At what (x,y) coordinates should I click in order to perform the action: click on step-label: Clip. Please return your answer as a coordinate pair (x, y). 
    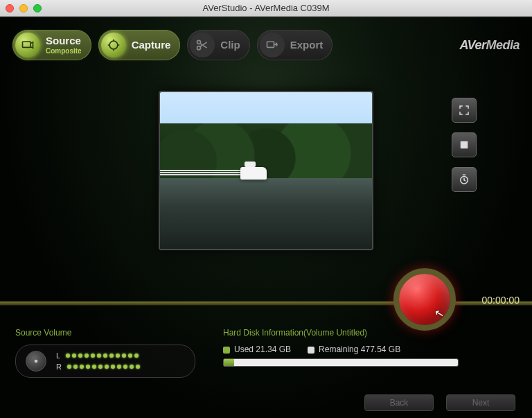
    Looking at the image, I should click on (230, 46).